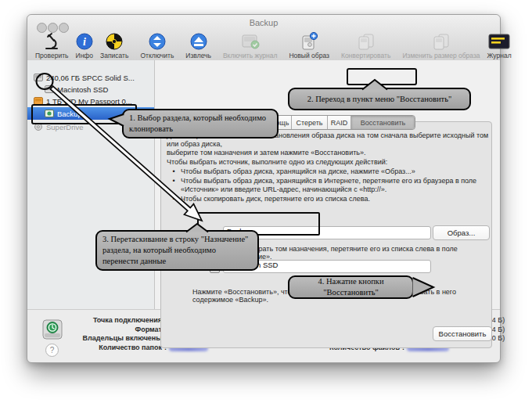 This screenshot has height=403, width=532. What do you see at coordinates (91, 77) in the screenshot?
I see `sidebar-item-internal-disk: 240,06 ГБ SPCC Solid S...` at bounding box center [91, 77].